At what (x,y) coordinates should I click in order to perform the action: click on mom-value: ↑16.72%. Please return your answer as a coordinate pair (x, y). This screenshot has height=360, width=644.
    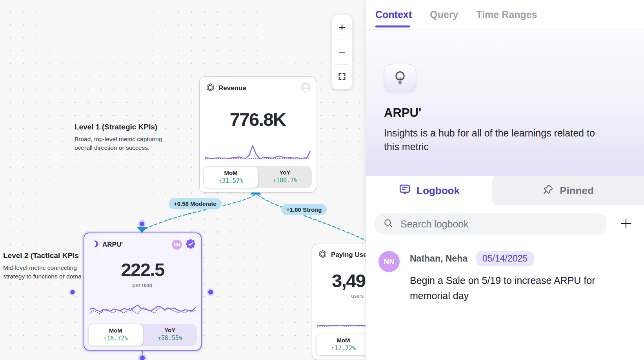
    Looking at the image, I should click on (116, 338).